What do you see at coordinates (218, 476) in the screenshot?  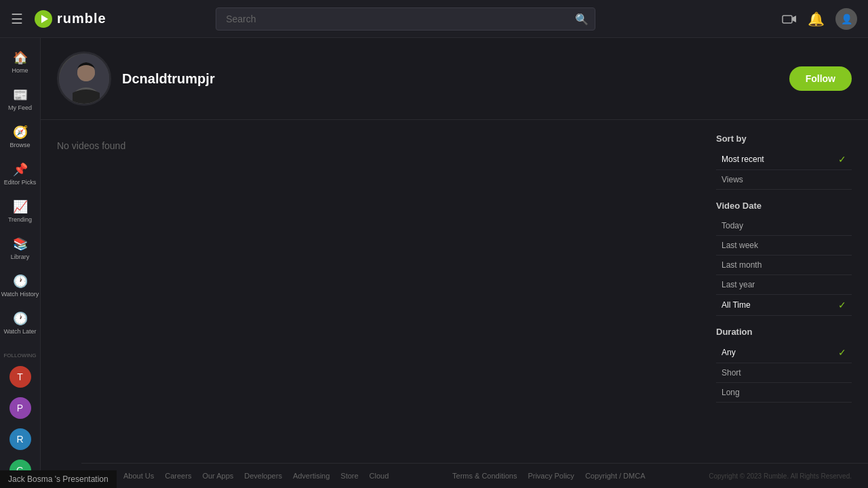 I see `footer-link-apps: Our Apps` at bounding box center [218, 476].